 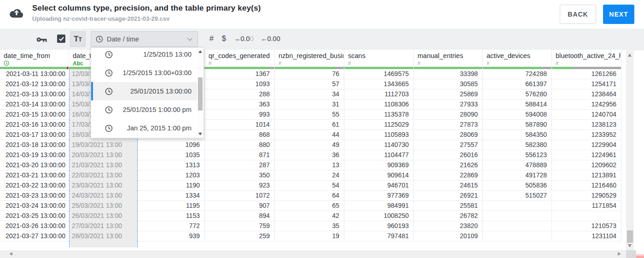 What do you see at coordinates (586, 59) in the screenshot?
I see `column-header-bluetooth_active_24_hr_: bluetooth_active_24_hr_#` at bounding box center [586, 59].